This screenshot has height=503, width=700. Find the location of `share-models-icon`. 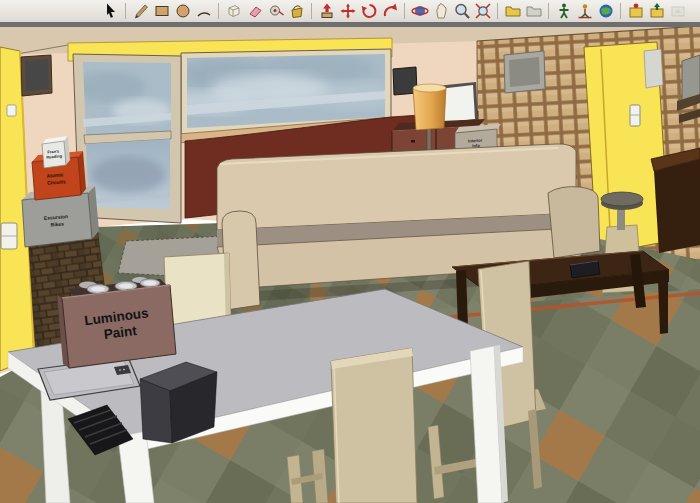

share-models-icon is located at coordinates (656, 11).